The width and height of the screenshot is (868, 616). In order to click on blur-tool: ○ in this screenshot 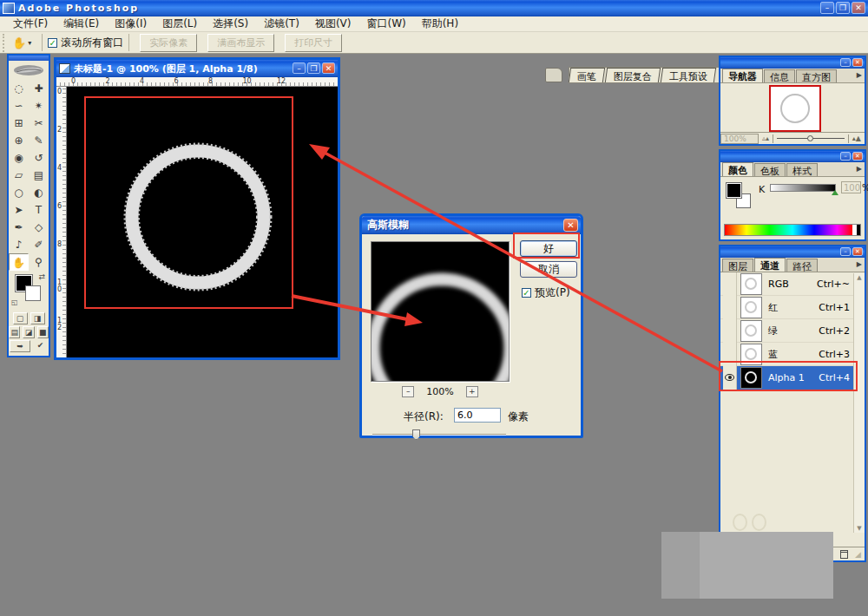, I will do `click(19, 193)`.